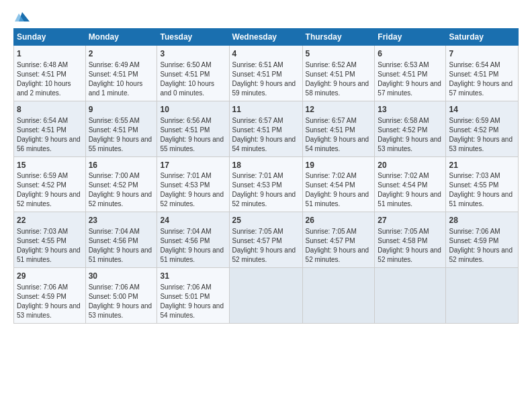 Image resolution: width=532 pixels, height=411 pixels. What do you see at coordinates (114, 240) in the screenshot?
I see `sunset: Sunset: 4:56 PM` at bounding box center [114, 240].